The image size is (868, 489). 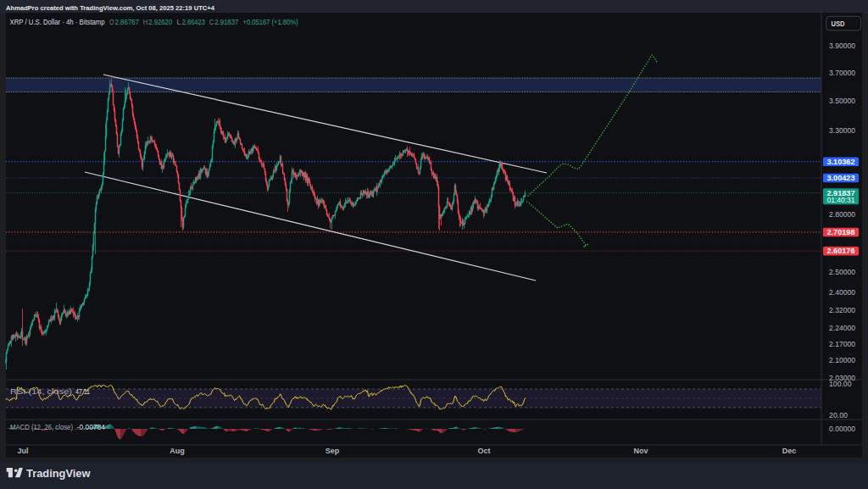 I want to click on svg-text: 2.50000, so click(x=843, y=272).